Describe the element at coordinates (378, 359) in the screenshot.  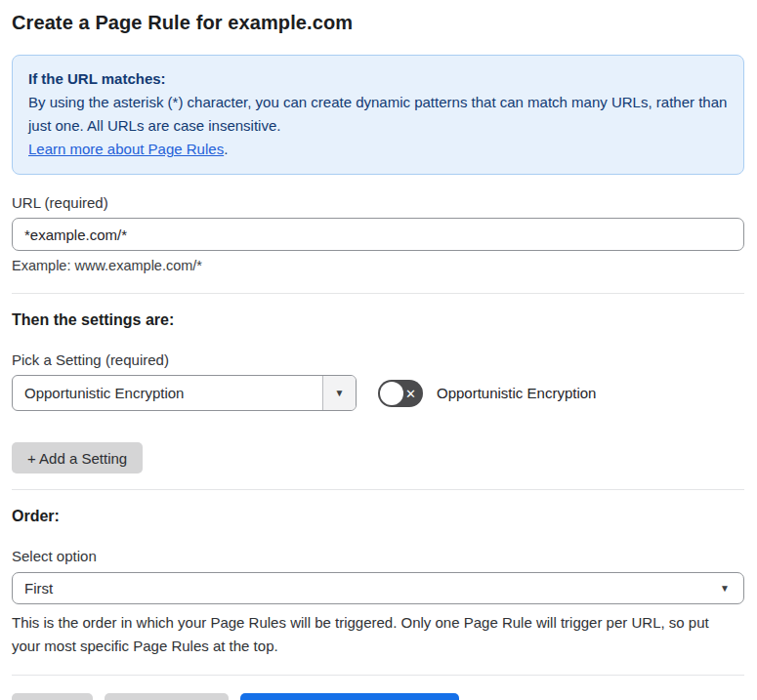
I see `pick-setting-label: Pick a Setting (required)` at that location.